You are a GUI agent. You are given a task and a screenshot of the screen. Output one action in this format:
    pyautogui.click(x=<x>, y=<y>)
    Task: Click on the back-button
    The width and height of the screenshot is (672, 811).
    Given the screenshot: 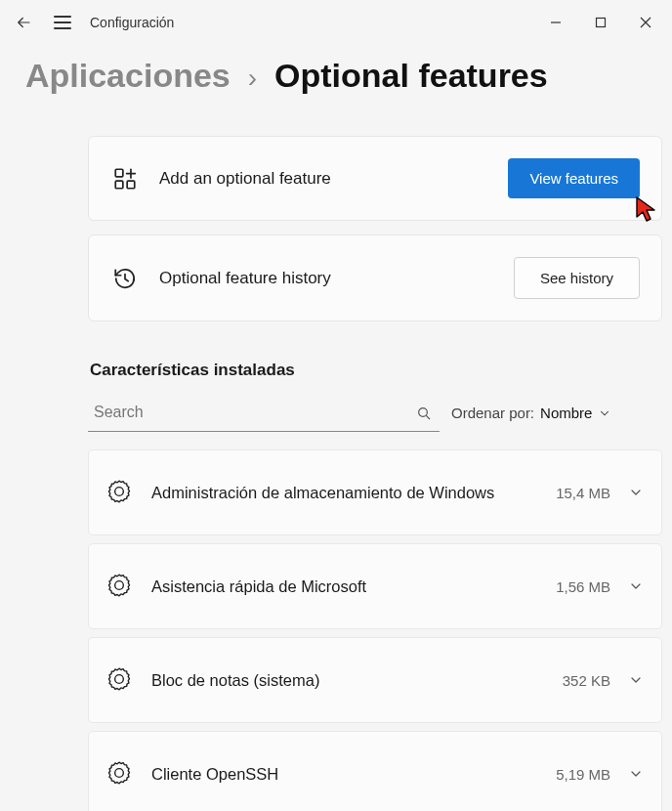 What is the action you would take?
    pyautogui.click(x=23, y=22)
    